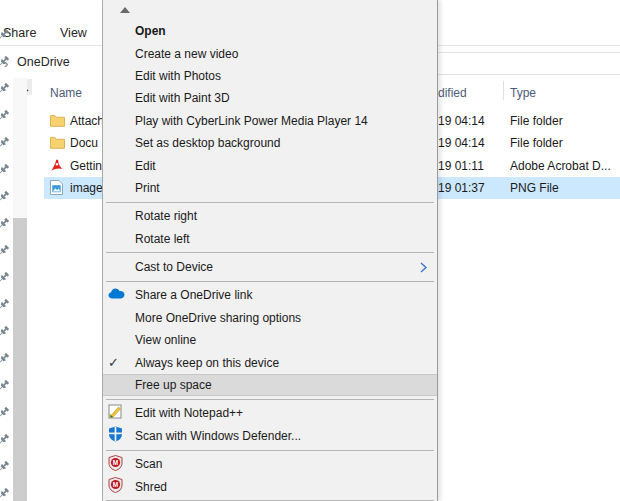  Describe the element at coordinates (20, 290) in the screenshot. I see `nav-scrollbar-track` at that location.